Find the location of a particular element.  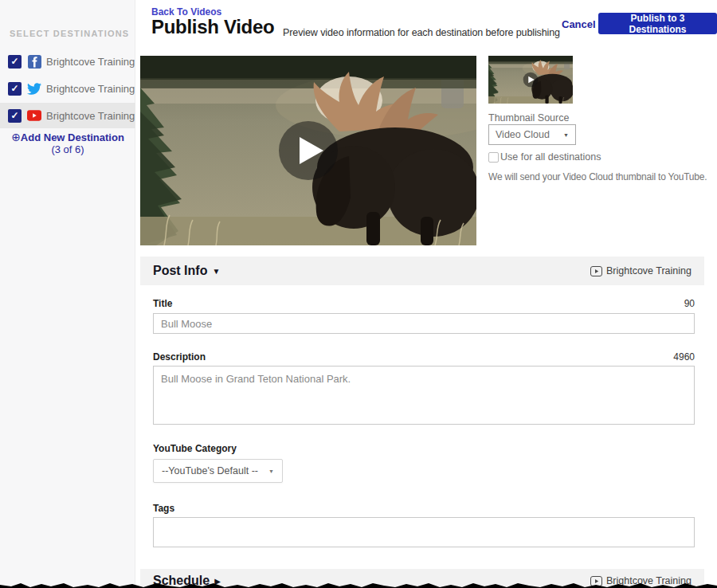

thumbnail-source-value: Video Cloud is located at coordinates (523, 135).